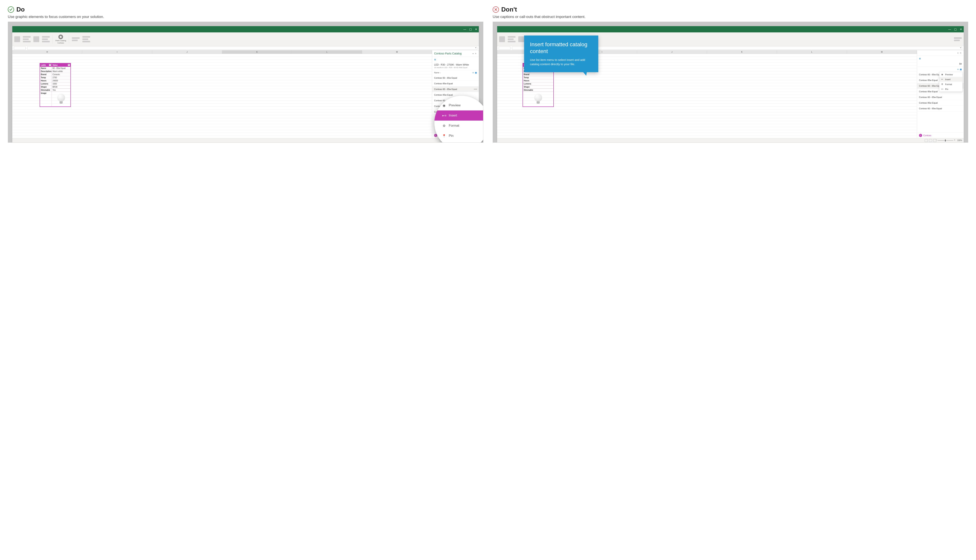 Image resolution: width=976 pixels, height=560 pixels. Describe the element at coordinates (943, 89) in the screenshot. I see `pin-icon: ⊷` at that location.